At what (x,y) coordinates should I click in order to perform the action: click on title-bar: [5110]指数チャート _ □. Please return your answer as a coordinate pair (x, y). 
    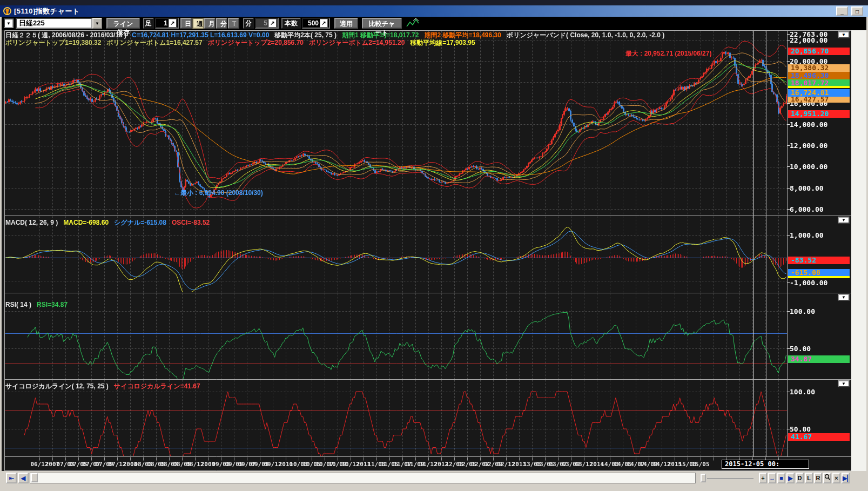
    Looking at the image, I should click on (434, 11).